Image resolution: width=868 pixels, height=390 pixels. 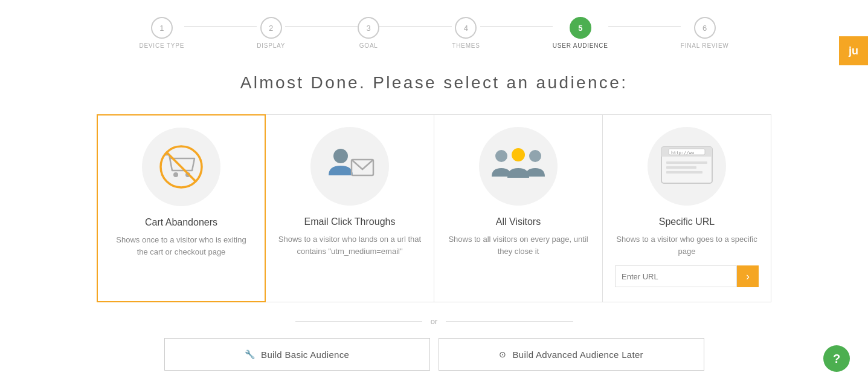 What do you see at coordinates (181, 167) in the screenshot?
I see `cart-abandoners-icon-circle` at bounding box center [181, 167].